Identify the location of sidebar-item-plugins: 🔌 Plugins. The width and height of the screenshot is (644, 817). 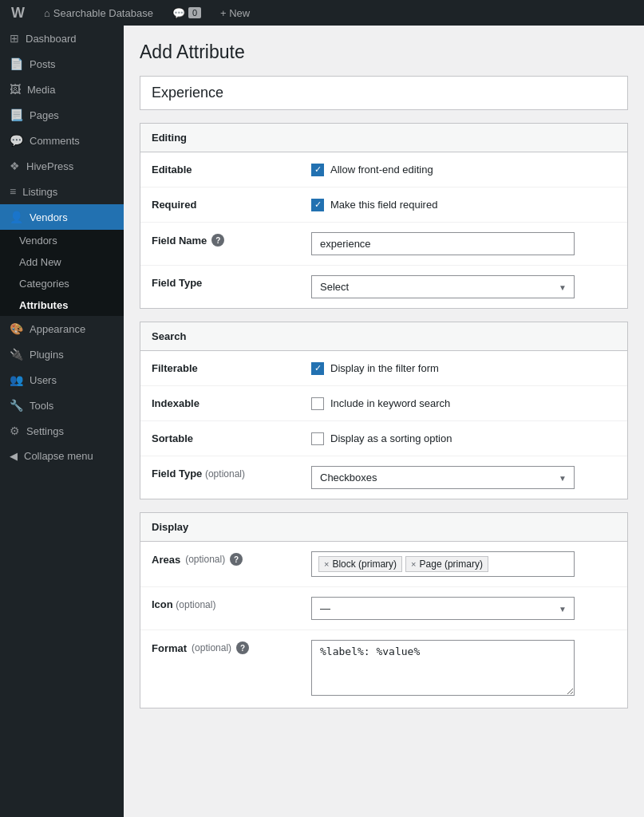
(62, 354).